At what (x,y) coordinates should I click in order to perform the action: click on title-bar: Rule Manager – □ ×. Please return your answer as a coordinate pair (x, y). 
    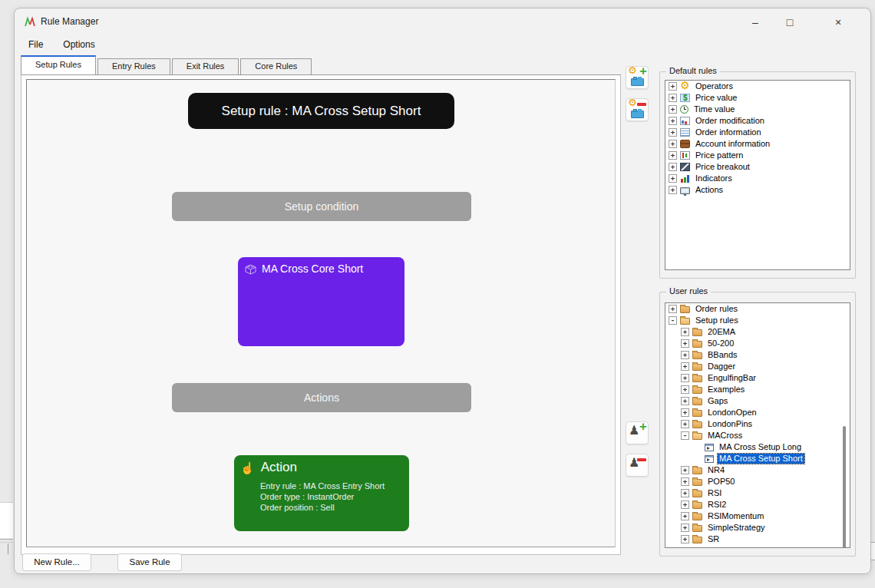
    Looking at the image, I should click on (442, 22).